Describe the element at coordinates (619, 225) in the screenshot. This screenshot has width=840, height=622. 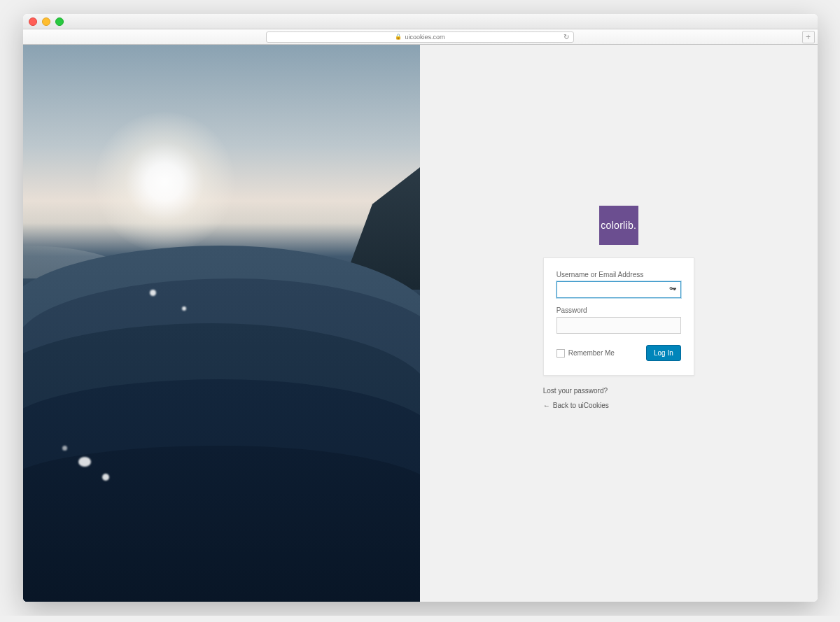
I see `brand-logo: colorlib.` at that location.